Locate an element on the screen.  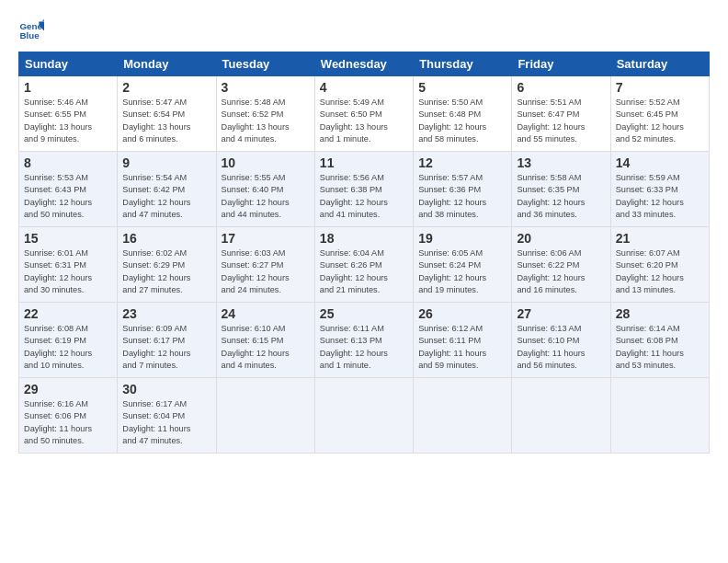
table-row: 7Sunrise: 5:52 AMSunset: 6:45 PMDaylight… is located at coordinates (660, 114).